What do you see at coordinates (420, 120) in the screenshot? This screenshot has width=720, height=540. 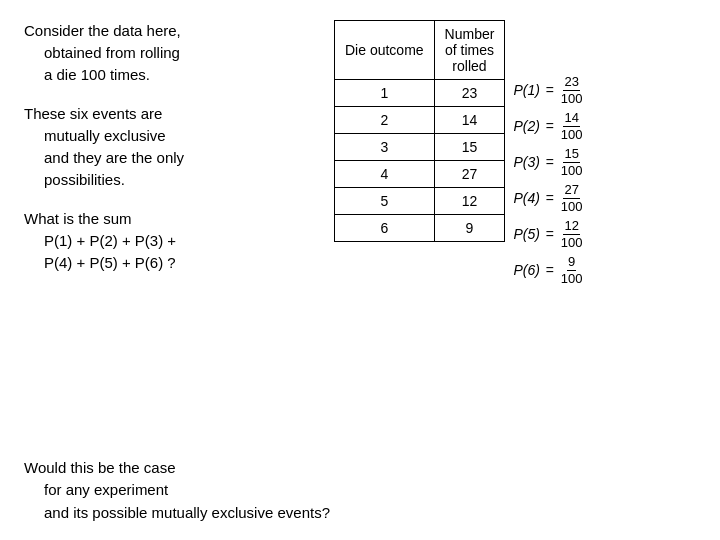 I see `table-row: 2 14` at bounding box center [420, 120].